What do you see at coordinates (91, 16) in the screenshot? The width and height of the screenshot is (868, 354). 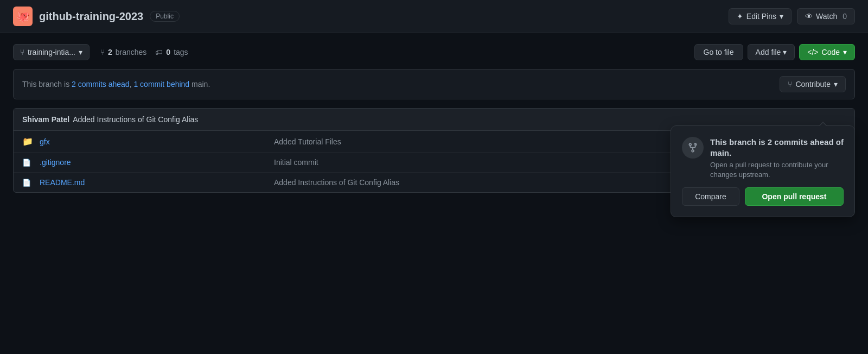 I see `repo-title: github-training-2023` at bounding box center [91, 16].